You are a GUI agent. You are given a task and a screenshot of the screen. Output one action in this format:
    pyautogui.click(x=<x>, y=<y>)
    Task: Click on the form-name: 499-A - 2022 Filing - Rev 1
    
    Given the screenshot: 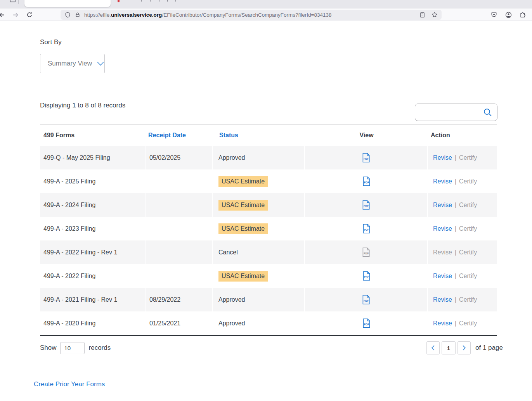 What is the action you would take?
    pyautogui.click(x=93, y=252)
    